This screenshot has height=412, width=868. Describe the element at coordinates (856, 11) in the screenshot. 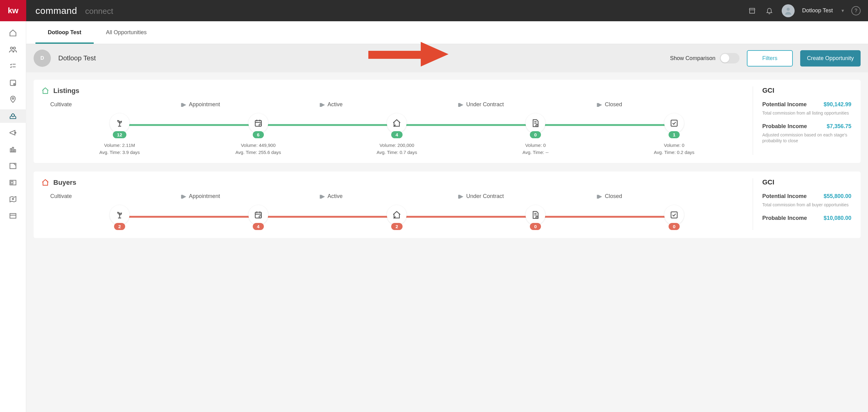

I see `help-icon: ?` at that location.